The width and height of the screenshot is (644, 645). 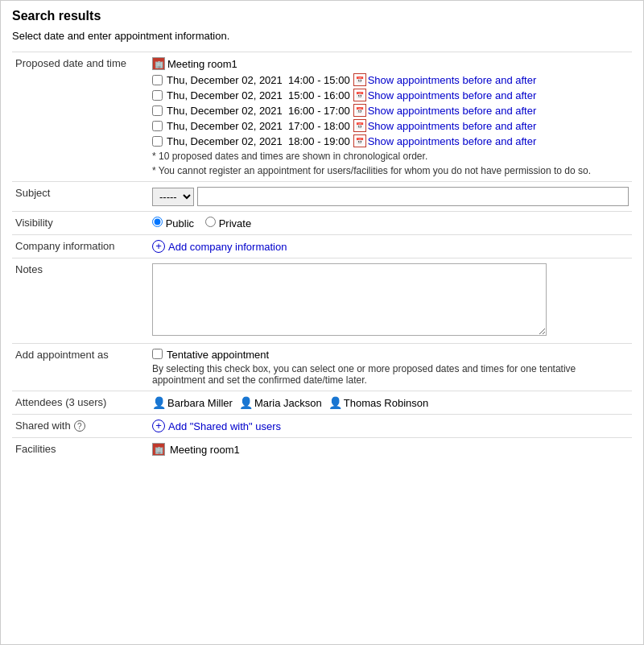 What do you see at coordinates (258, 142) in the screenshot?
I see `time-slot-text-5: Thu, December 02, 2021 18:00 - 19:00` at bounding box center [258, 142].